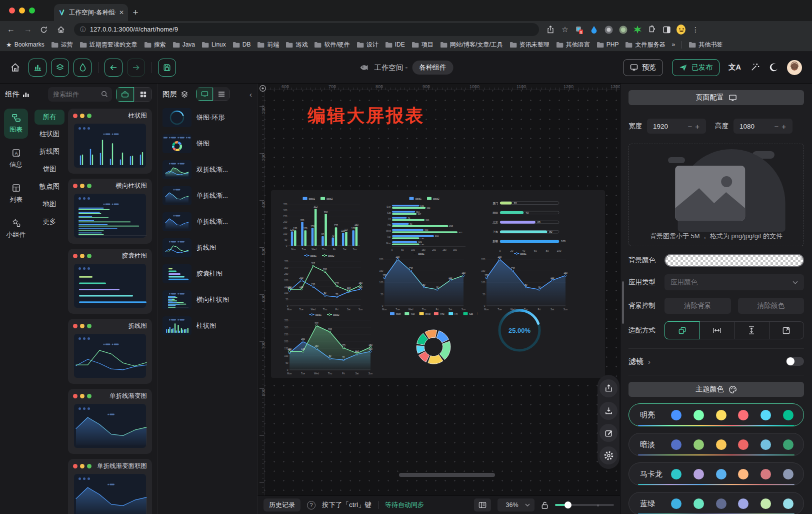 The image size is (812, 514). Describe the element at coordinates (755, 67) in the screenshot. I see `magic-wand-icon` at that location.